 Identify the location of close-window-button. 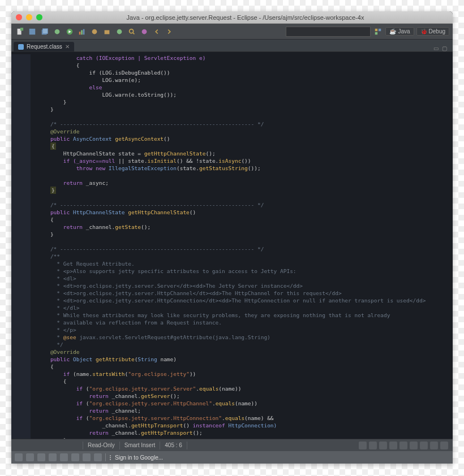
(19, 17).